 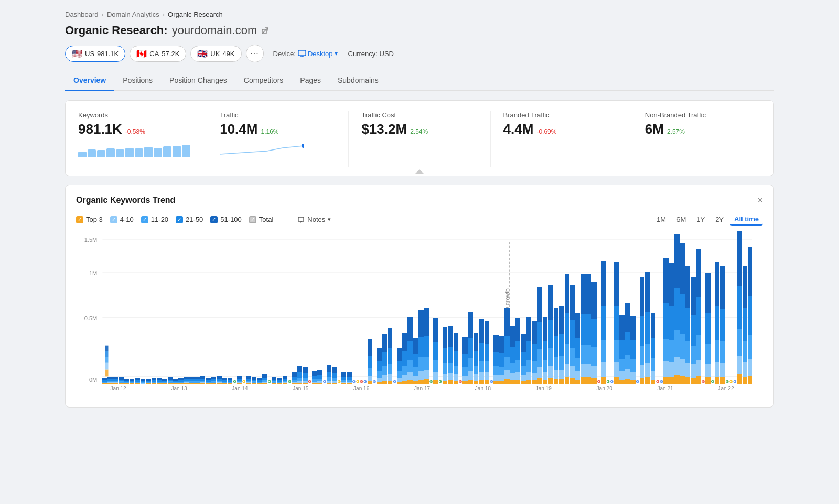 What do you see at coordinates (133, 15) in the screenshot?
I see `breadcrumb-domain-analytics: Domain Analytics` at bounding box center [133, 15].